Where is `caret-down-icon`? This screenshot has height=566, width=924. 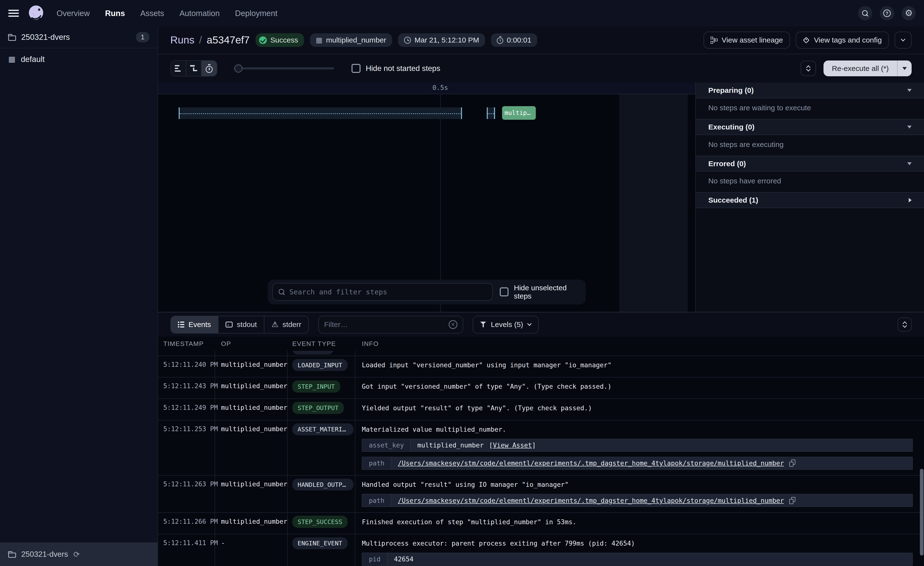 caret-down-icon is located at coordinates (904, 68).